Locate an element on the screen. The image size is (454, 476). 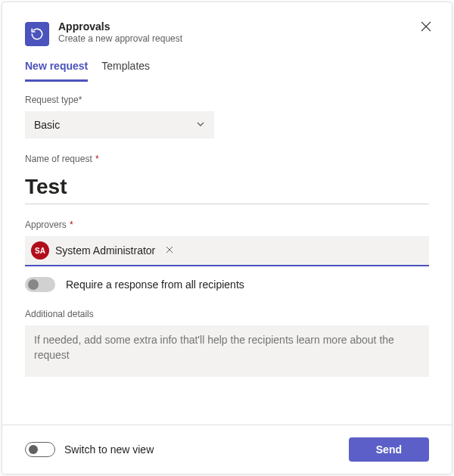
details-textarea is located at coordinates (227, 351).